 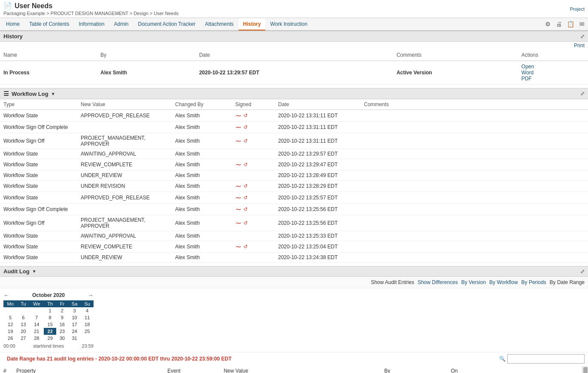 What do you see at coordinates (91, 6) in the screenshot?
I see `app-title: 📄 User Needs` at bounding box center [91, 6].